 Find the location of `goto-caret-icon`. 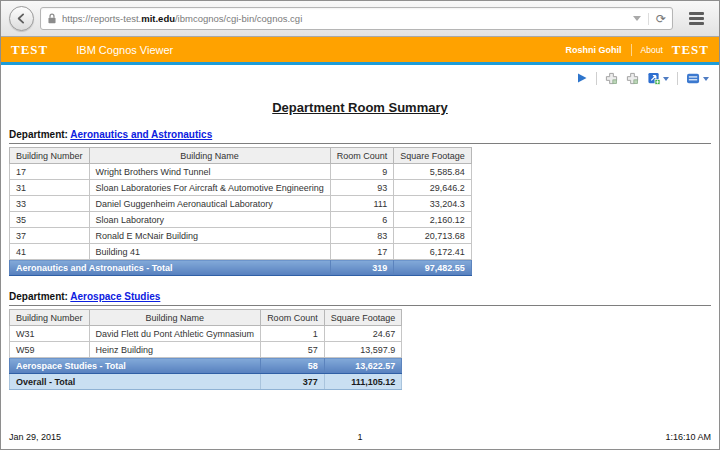

goto-caret-icon is located at coordinates (666, 79).